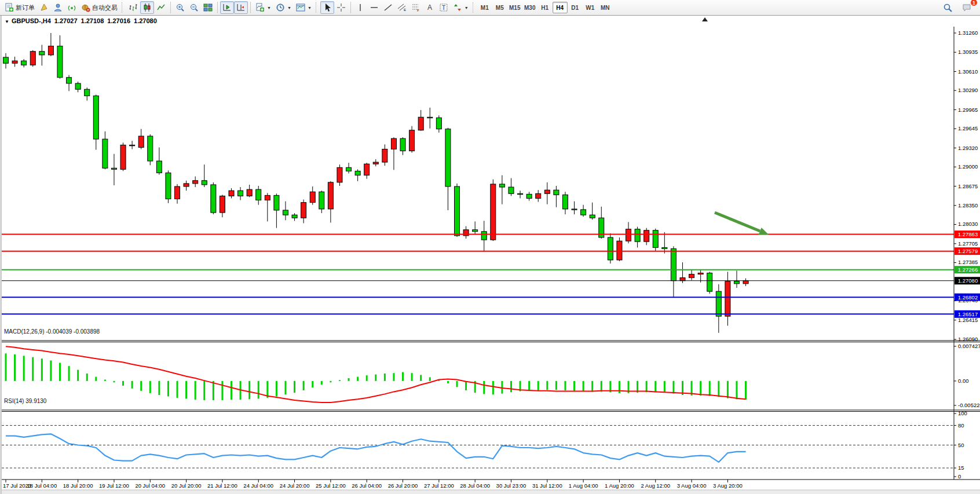 The width and height of the screenshot is (980, 494). Describe the element at coordinates (284, 8) in the screenshot. I see `periods-button: ▼` at that location.